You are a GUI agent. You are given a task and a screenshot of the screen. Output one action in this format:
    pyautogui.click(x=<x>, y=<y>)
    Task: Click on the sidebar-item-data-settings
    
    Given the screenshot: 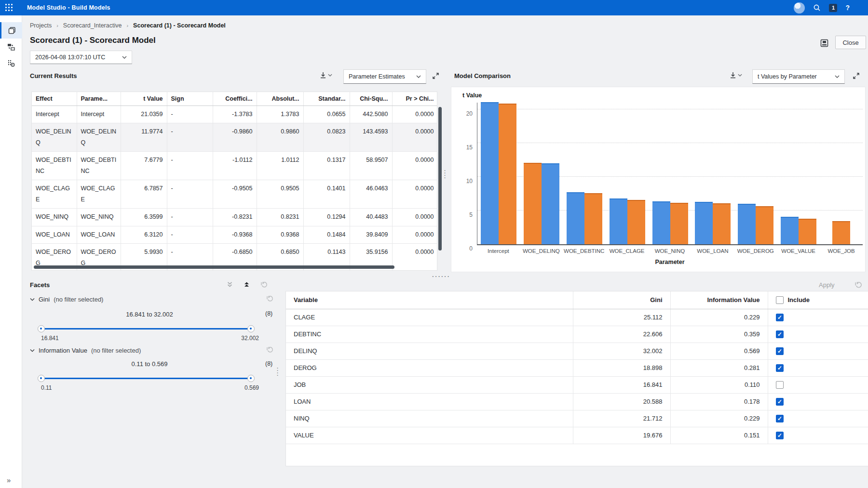 What is the action you would take?
    pyautogui.click(x=11, y=63)
    